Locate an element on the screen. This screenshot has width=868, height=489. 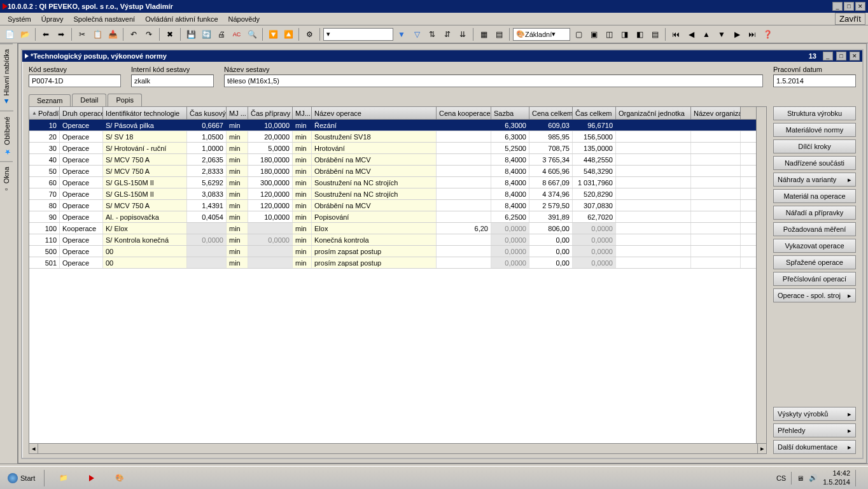
tb-undo-icon: ↶ is located at coordinates (134, 34).